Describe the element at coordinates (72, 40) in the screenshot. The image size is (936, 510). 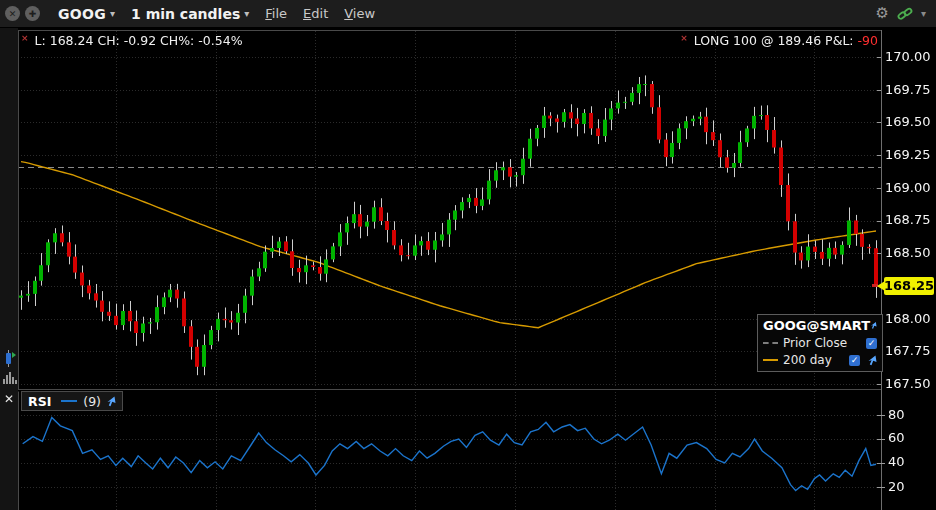
I see `last-value: 168.24` at that location.